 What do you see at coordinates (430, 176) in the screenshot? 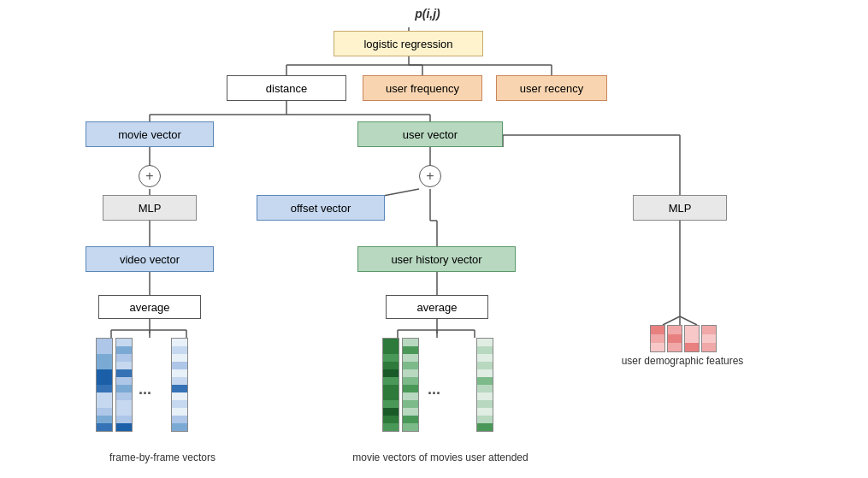
I see `plus-circle-right: +` at bounding box center [430, 176].